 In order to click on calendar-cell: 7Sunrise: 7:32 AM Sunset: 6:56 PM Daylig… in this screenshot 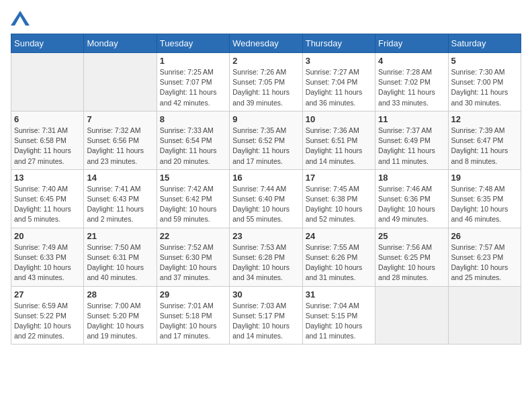, I will do `click(120, 140)`.